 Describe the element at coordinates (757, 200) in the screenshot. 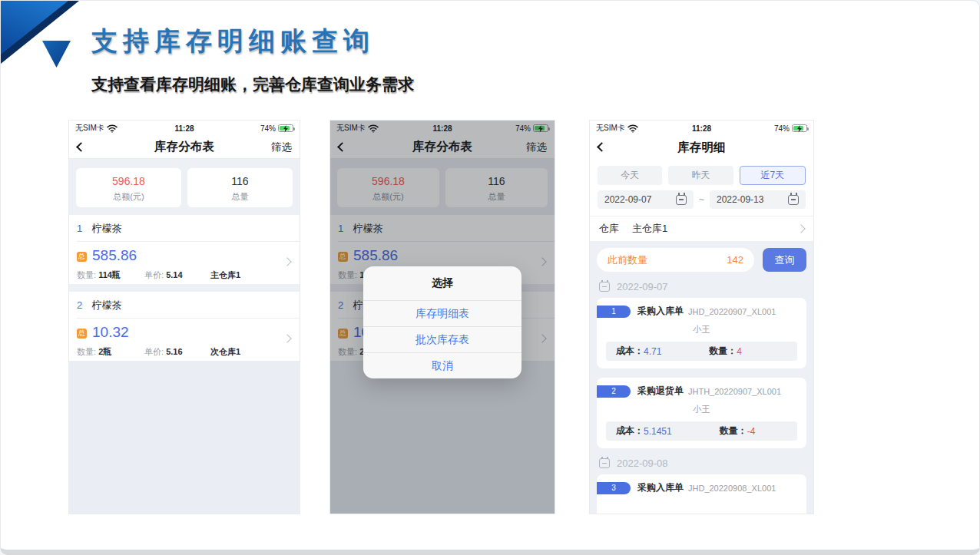

I see `end-date-field: 2022-09-13` at that location.